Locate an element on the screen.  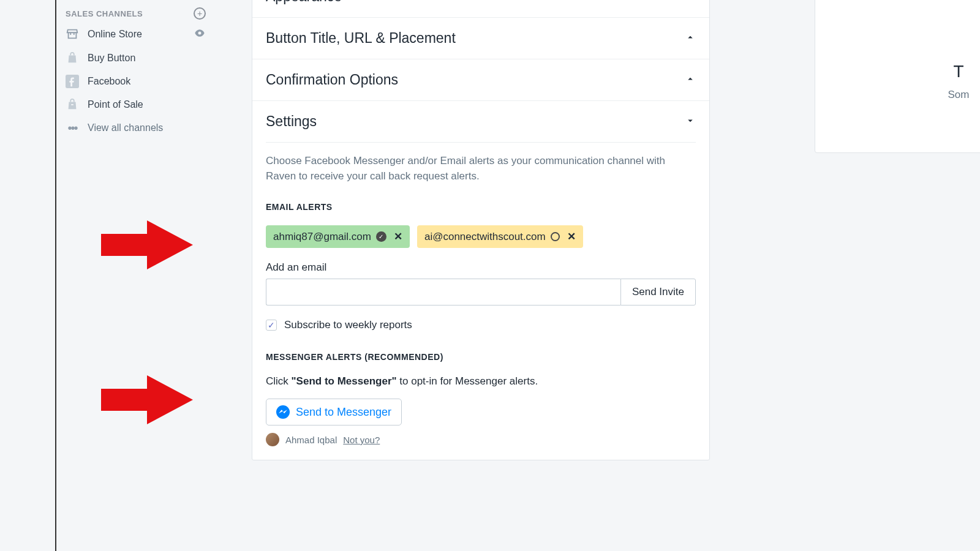
add-channel-icon: + is located at coordinates (200, 13).